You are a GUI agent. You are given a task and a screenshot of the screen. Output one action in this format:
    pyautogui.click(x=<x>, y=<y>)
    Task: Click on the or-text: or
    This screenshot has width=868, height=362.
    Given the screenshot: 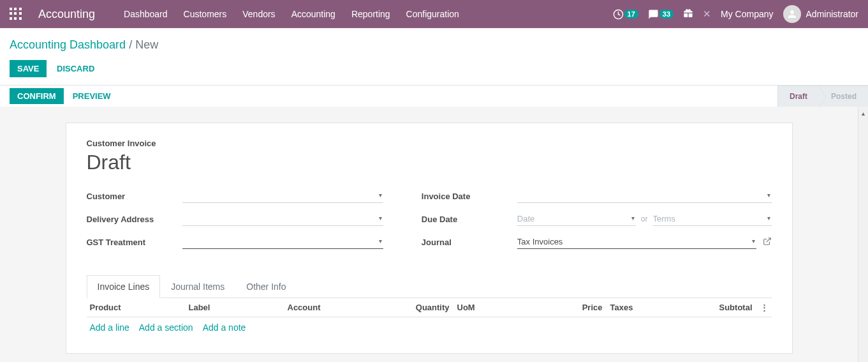 What is the action you would take?
    pyautogui.click(x=644, y=219)
    